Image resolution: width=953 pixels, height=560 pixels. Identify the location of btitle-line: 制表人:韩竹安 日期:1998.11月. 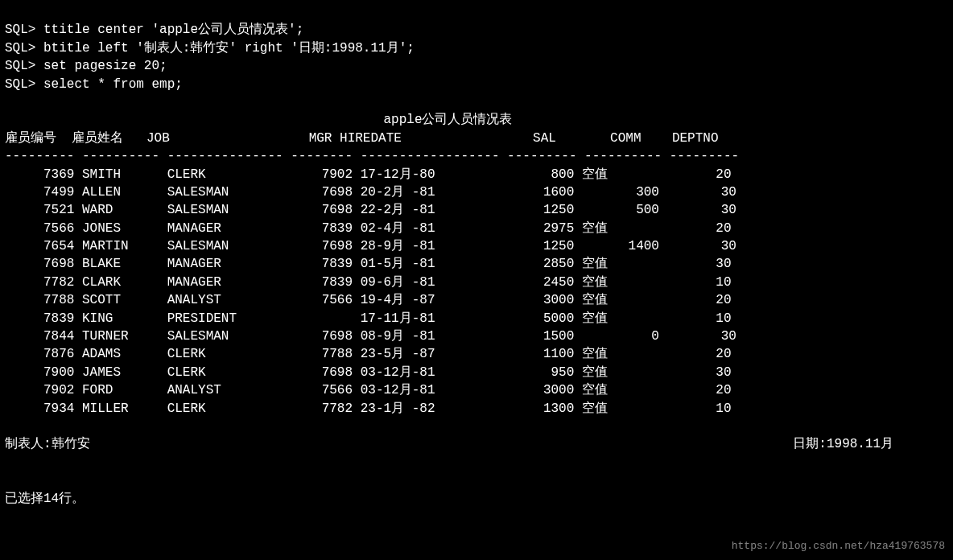
(449, 444).